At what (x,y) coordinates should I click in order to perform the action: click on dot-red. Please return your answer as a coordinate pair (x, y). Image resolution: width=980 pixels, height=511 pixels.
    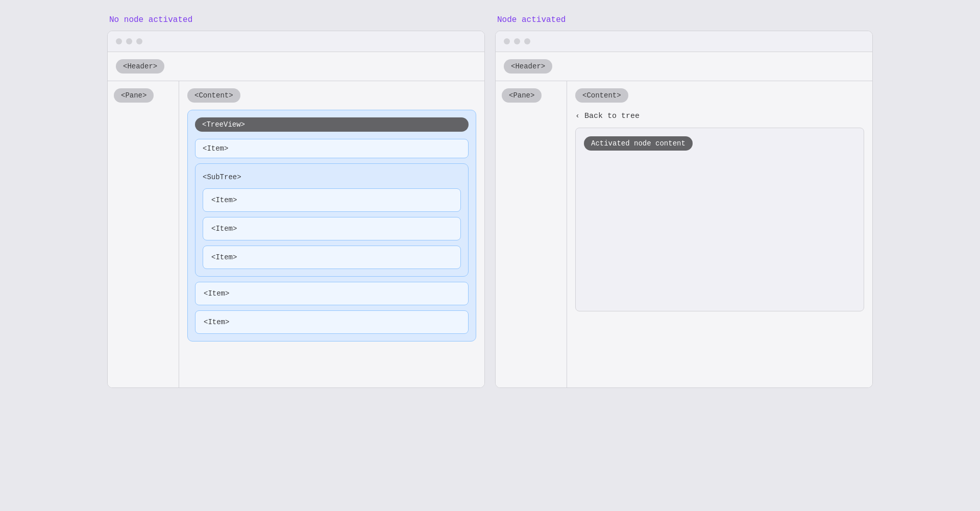
    Looking at the image, I should click on (119, 41).